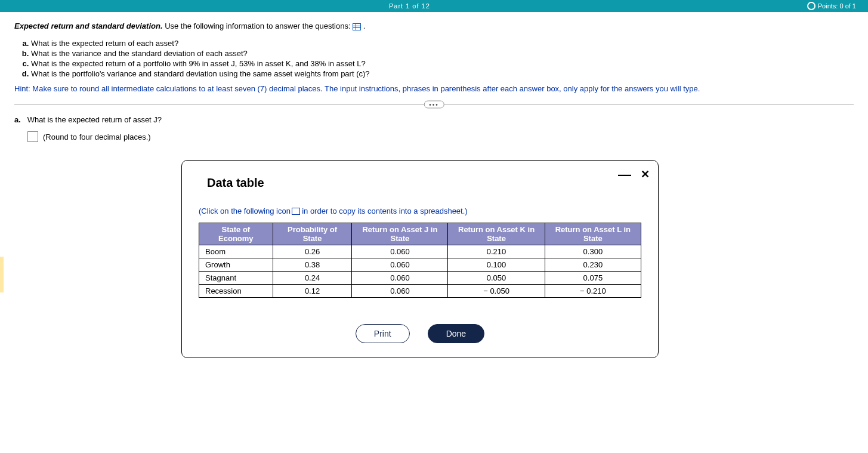 Image resolution: width=868 pixels, height=453 pixels. Describe the element at coordinates (420, 272) in the screenshot. I see `table-body: Boom 0.26 0.060 0.210 0.300 Growth 0.38 …` at that location.